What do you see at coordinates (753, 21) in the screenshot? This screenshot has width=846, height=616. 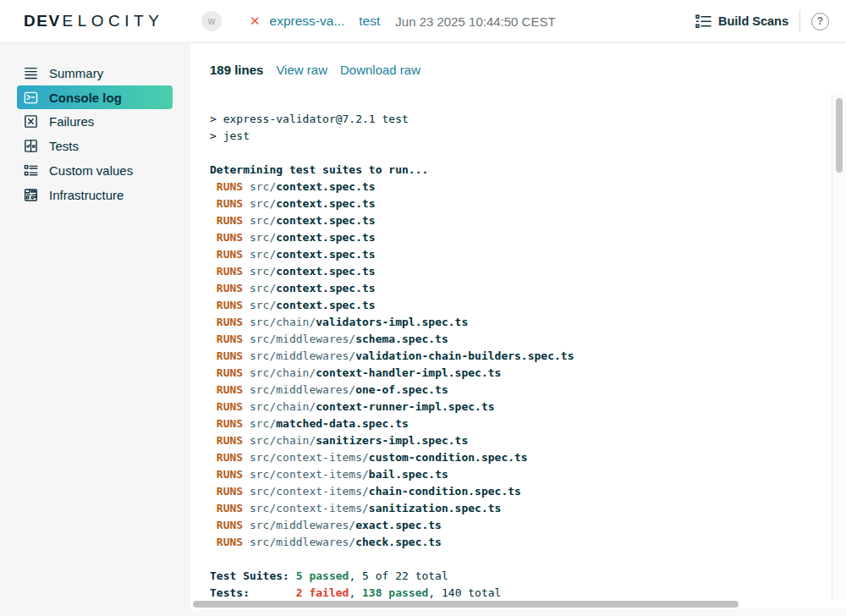 I see `build-scans-label: Build Scans` at bounding box center [753, 21].